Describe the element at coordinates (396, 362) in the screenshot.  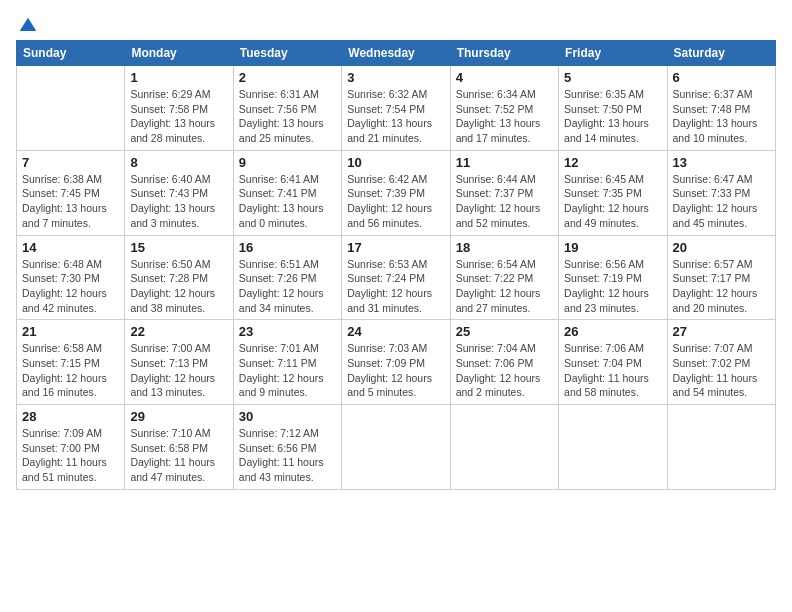
I see `week-row-4: 21Sunrise: 6:58 AMSunset: 7:15 PMDayligh…` at that location.